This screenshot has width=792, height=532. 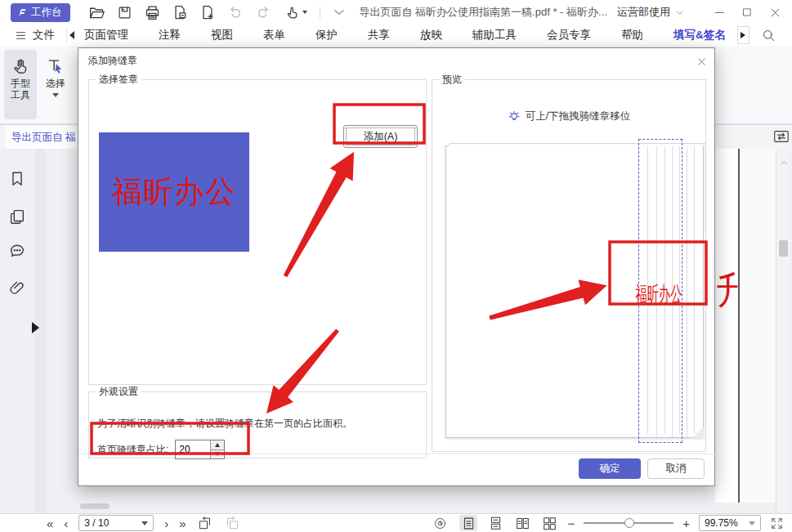 I want to click on account-menu: 运营部使用, so click(x=651, y=12).